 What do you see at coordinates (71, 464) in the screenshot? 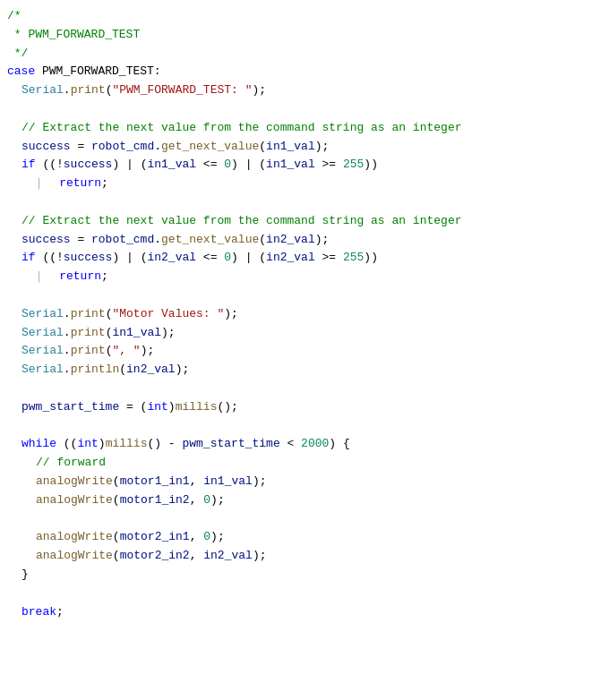
I see `code-comment: // forward` at bounding box center [71, 464].